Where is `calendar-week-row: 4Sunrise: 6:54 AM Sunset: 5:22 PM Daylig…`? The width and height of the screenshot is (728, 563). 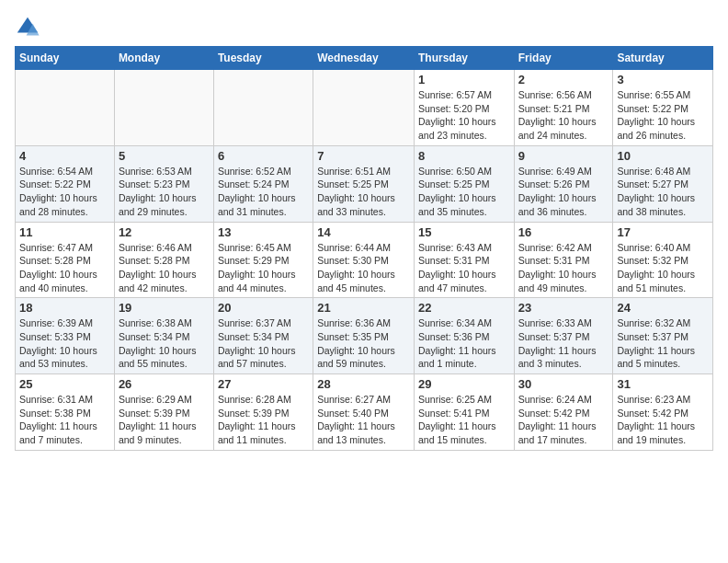 calendar-week-row: 4Sunrise: 6:54 AM Sunset: 5:22 PM Daylig… is located at coordinates (364, 184).